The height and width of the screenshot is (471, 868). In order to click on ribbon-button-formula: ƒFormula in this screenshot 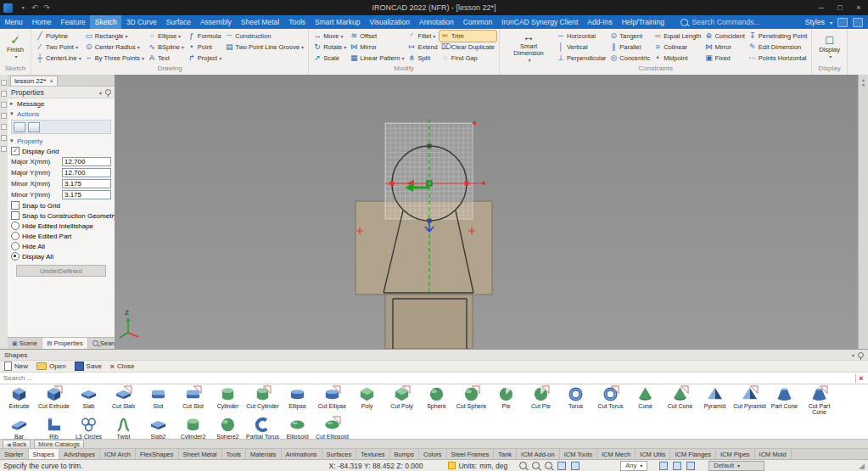, I will do `click(204, 36)`.